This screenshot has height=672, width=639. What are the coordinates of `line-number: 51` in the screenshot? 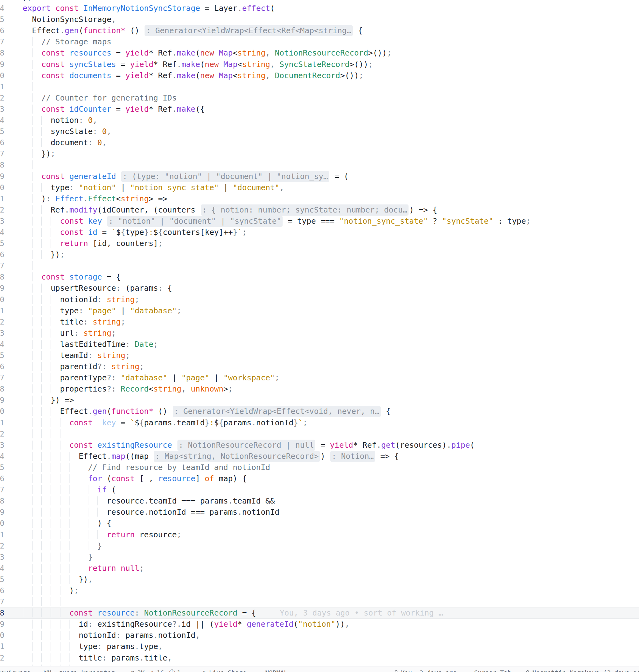 It's located at (2, 199).